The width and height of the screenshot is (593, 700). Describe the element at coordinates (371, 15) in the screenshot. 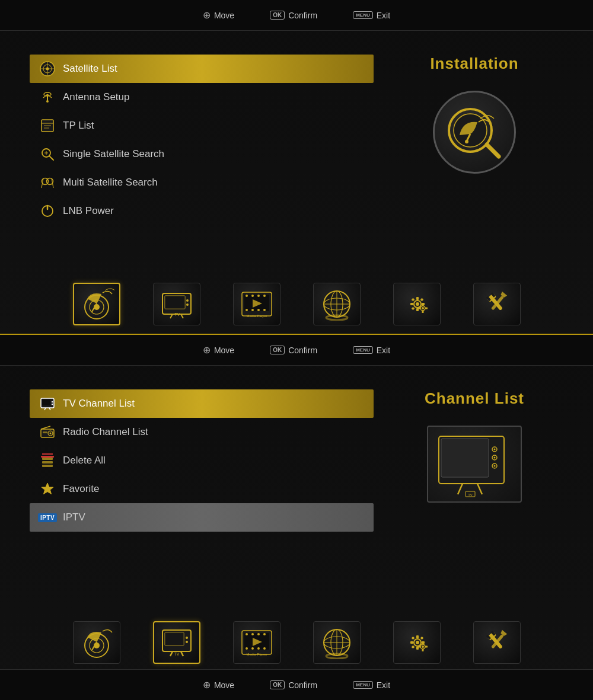

I see `exit-nav-item: MENU Exit` at that location.